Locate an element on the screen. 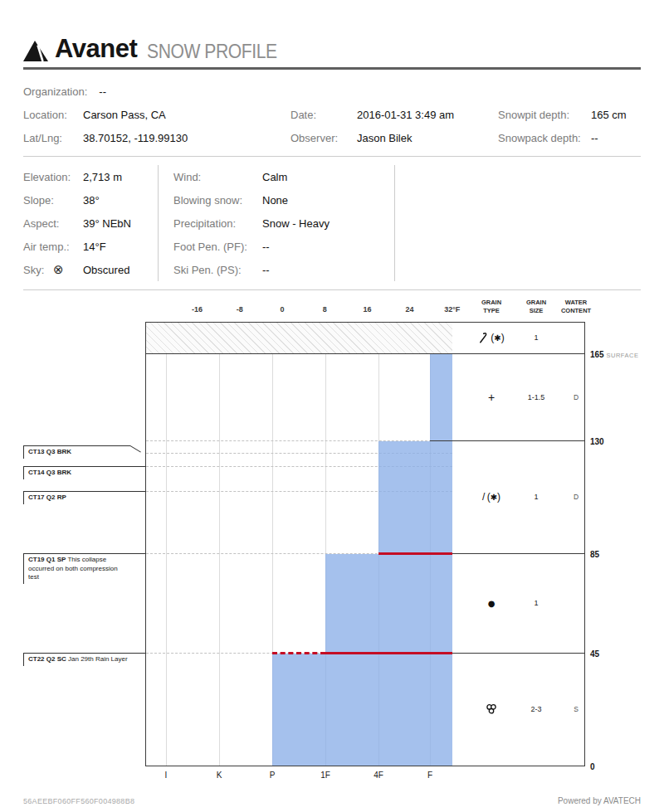 The width and height of the screenshot is (664, 812). layer-3-water-content-value: S is located at coordinates (576, 709).